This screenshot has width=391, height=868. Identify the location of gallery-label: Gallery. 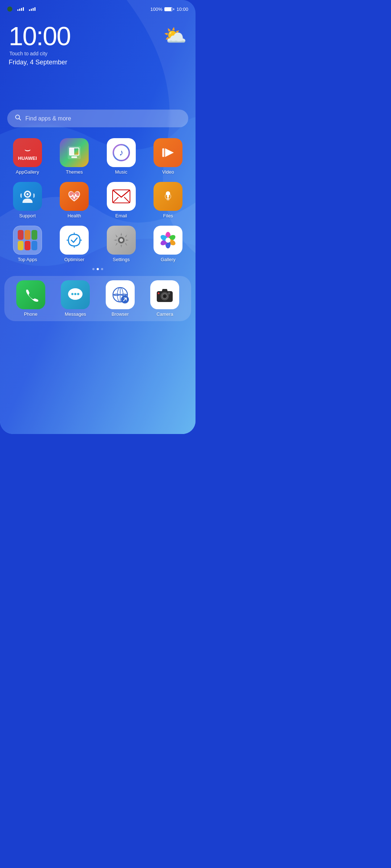
(168, 260).